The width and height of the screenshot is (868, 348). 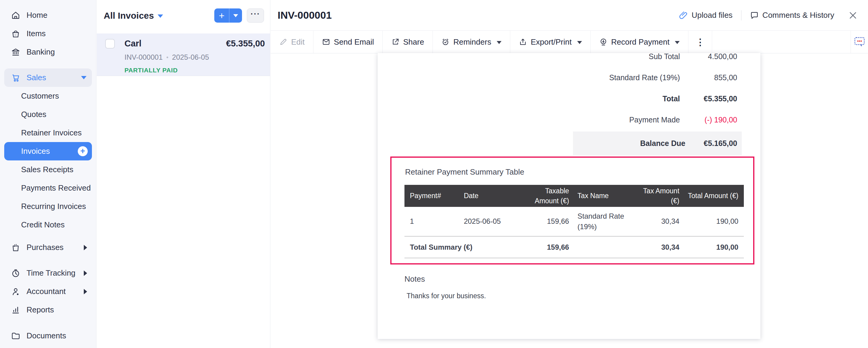 What do you see at coordinates (36, 34) in the screenshot?
I see `sidebar-item-label: Items` at bounding box center [36, 34].